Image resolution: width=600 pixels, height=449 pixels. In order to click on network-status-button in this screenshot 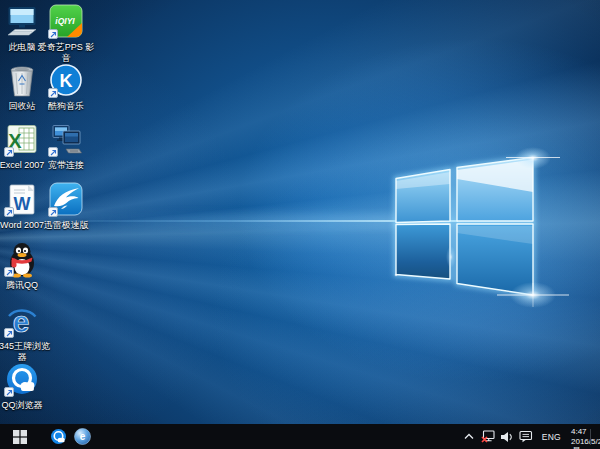, I will do `click(488, 436)`.